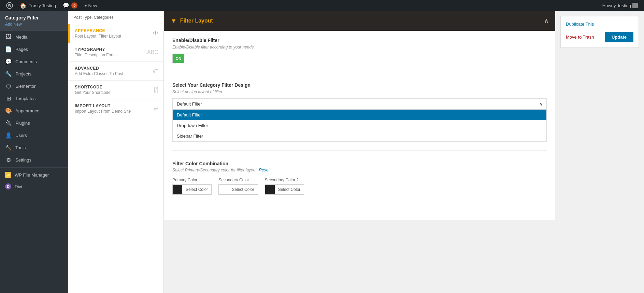  Describe the element at coordinates (34, 152) in the screenshot. I see `admin-sidebar: Category Filter Add New 🖼 Media 📄 Pages …` at that location.